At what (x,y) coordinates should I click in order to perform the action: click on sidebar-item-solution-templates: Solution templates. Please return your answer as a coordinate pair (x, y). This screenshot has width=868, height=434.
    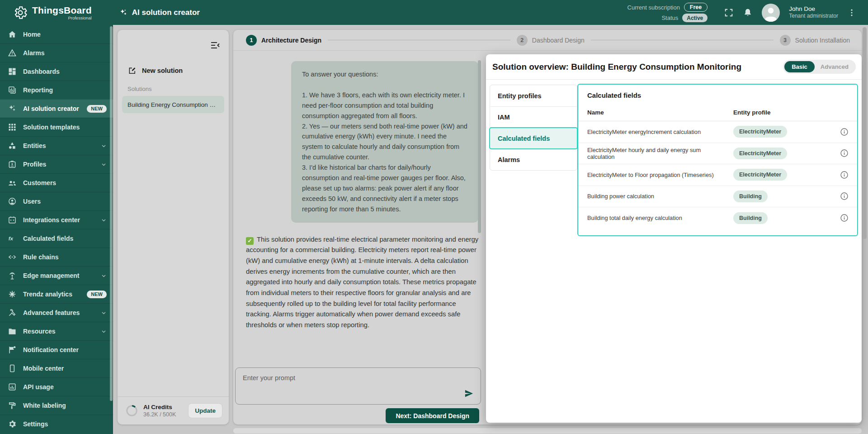
    Looking at the image, I should click on (57, 127).